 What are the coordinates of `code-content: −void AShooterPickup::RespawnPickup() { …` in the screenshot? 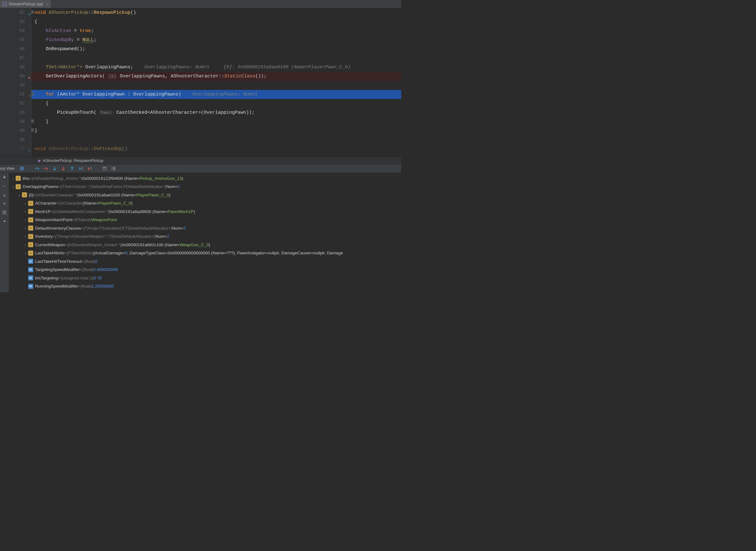 It's located at (216, 82).